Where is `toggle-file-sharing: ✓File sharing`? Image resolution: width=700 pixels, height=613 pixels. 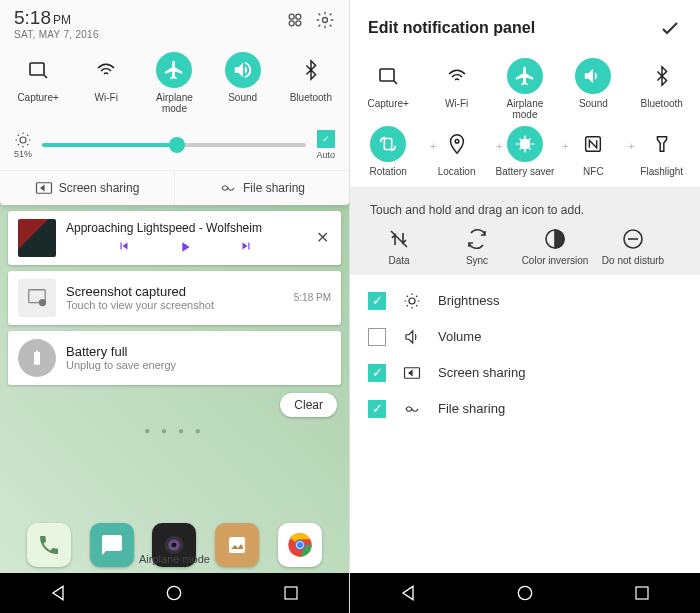
toggle-file-sharing: ✓File sharing is located at coordinates (525, 409).